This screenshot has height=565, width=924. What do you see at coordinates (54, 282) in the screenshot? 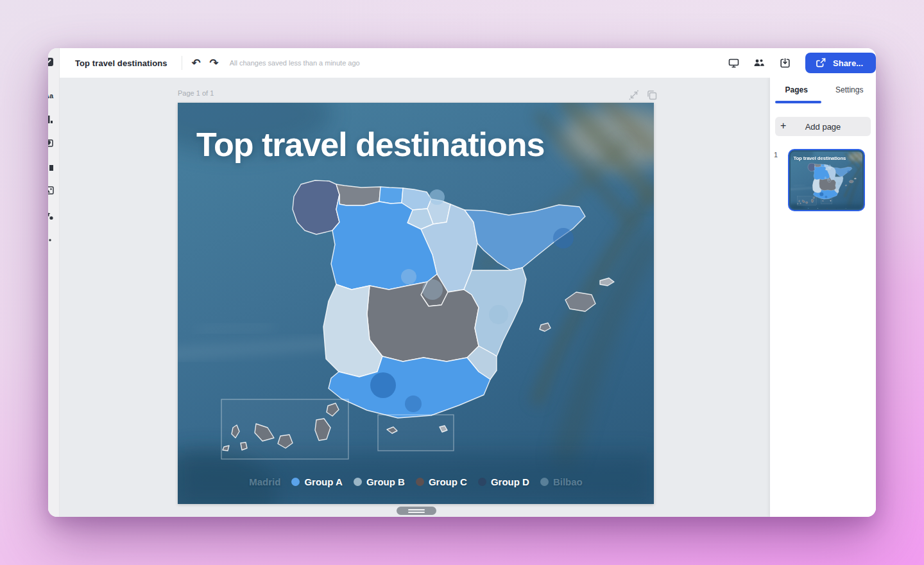
I see `left-toolbar: Aa` at bounding box center [54, 282].